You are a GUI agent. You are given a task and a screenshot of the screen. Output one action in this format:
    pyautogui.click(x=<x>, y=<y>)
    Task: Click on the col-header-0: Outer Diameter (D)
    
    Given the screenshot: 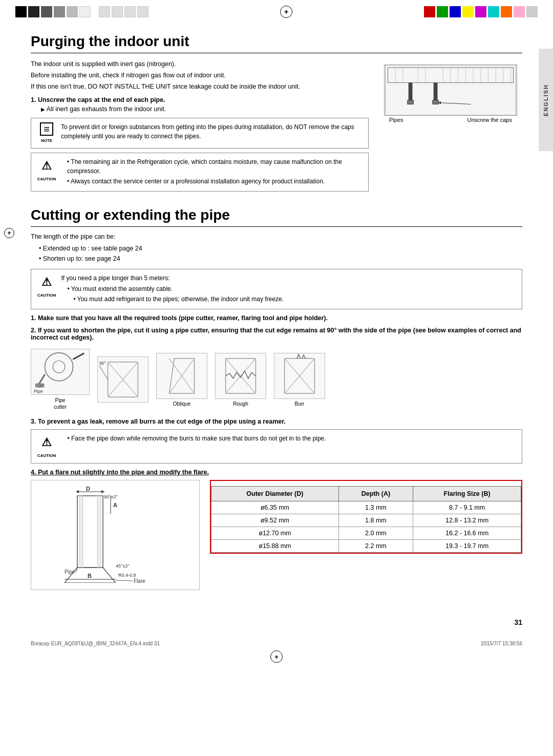 What is the action you would take?
    pyautogui.click(x=275, y=494)
    